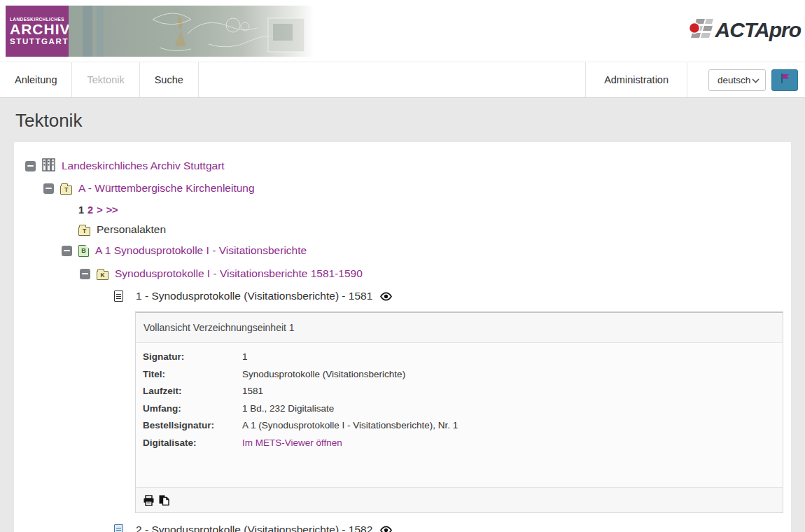 Image resolution: width=805 pixels, height=532 pixels. I want to click on actapro-tiles-icon, so click(701, 30).